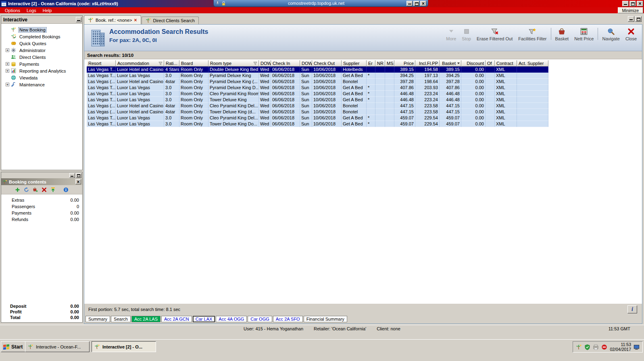 This screenshot has height=361, width=644. Describe the element at coordinates (380, 63) in the screenshot. I see `column-header-nr: NR` at that location.